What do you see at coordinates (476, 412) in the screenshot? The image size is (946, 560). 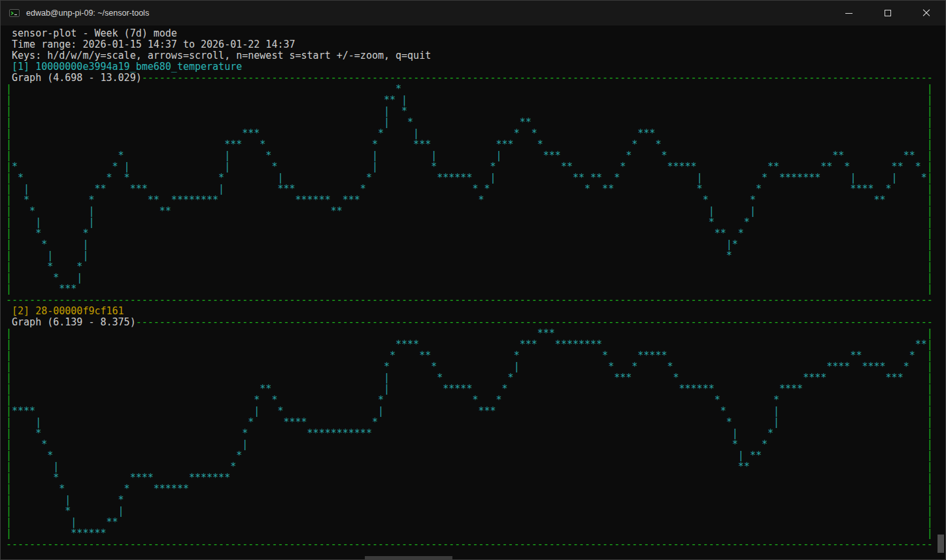 I see `graph-row: |**** | * | *** * | |` at bounding box center [476, 412].